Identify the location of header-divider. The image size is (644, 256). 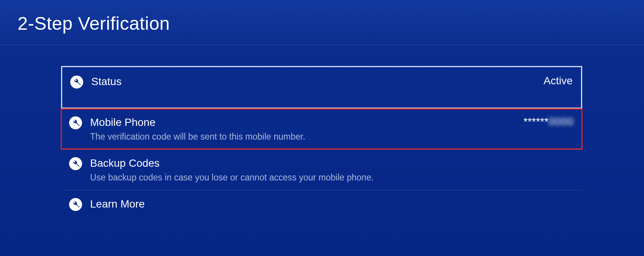
(322, 45).